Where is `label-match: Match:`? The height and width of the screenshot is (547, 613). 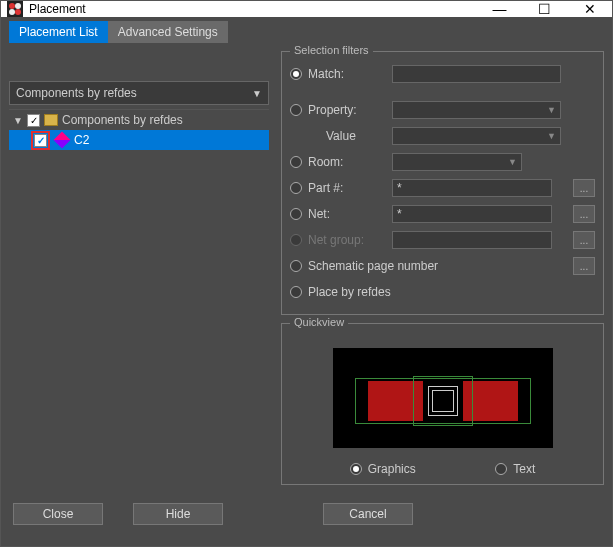
label-match: Match: is located at coordinates (347, 74).